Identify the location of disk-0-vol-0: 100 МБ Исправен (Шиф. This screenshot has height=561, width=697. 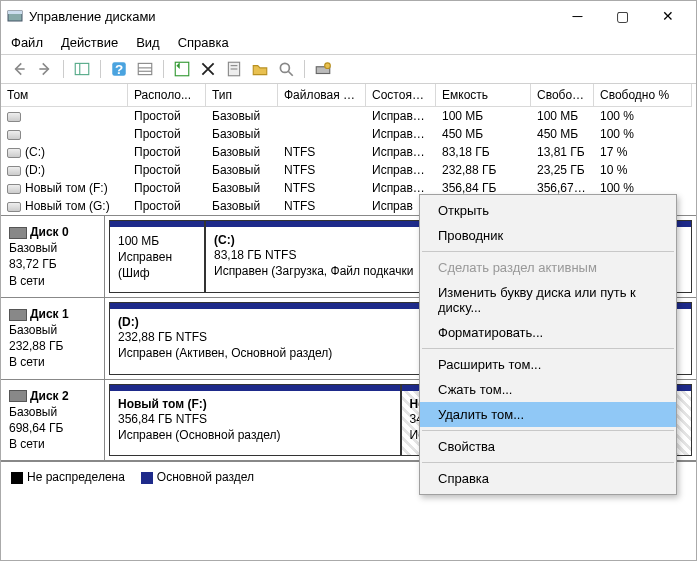
(157, 256).